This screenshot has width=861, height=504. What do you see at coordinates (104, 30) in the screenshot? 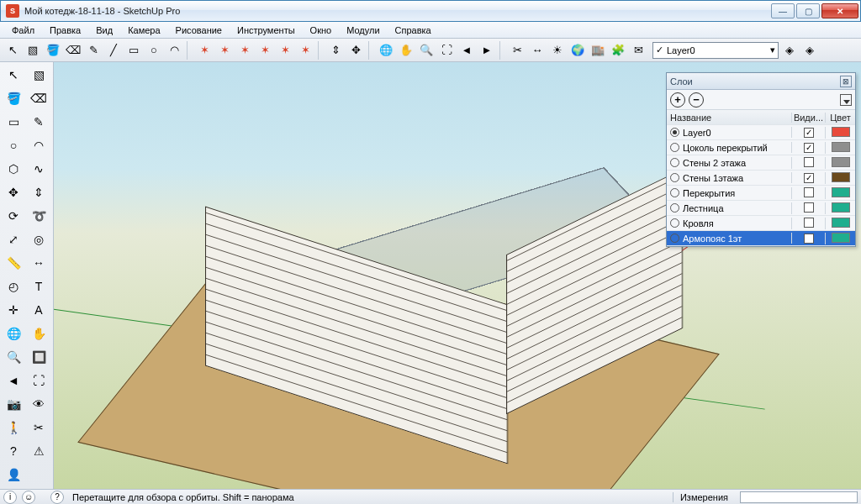
I see `menu-вид: Вид` at bounding box center [104, 30].